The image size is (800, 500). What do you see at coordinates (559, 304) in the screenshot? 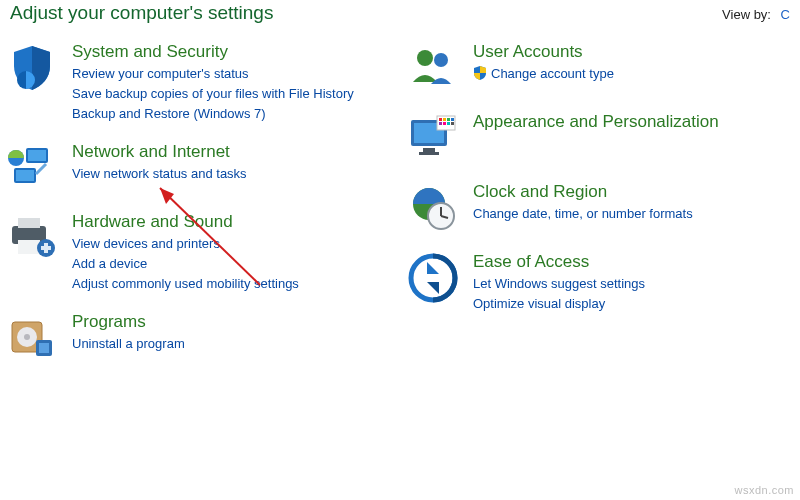
I see `task-link: Optimize visual display` at bounding box center [559, 304].